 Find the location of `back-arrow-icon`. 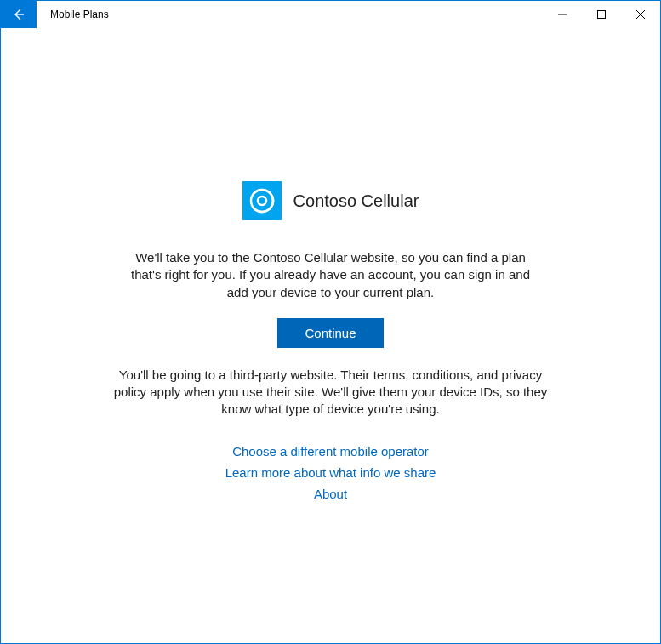

back-arrow-icon is located at coordinates (19, 14).